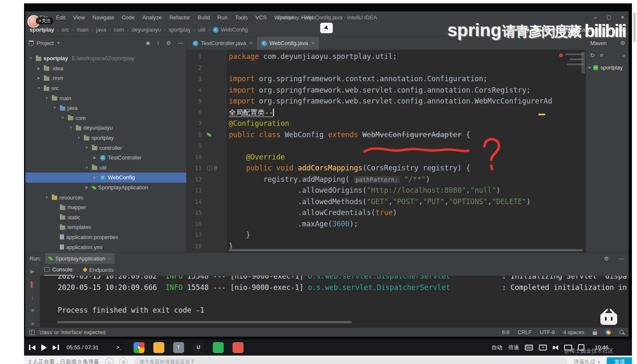 The height and width of the screenshot is (364, 637). Describe the element at coordinates (583, 63) in the screenshot. I see `vertical-scrollbar` at that location.